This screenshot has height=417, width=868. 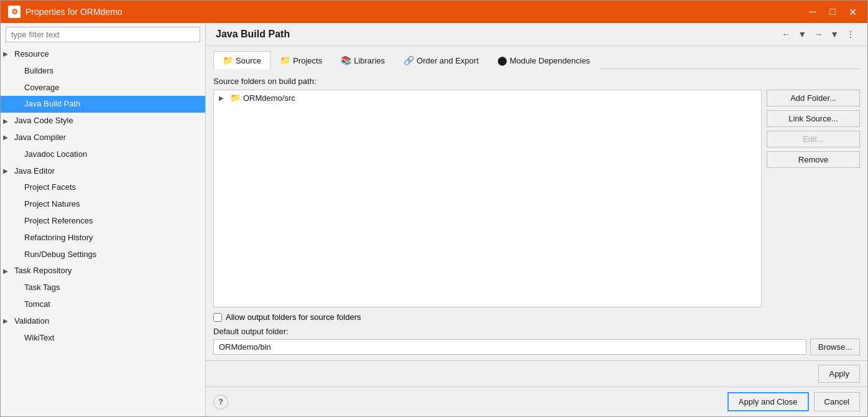 I want to click on sidebar-item-project-references: Project References, so click(x=103, y=222).